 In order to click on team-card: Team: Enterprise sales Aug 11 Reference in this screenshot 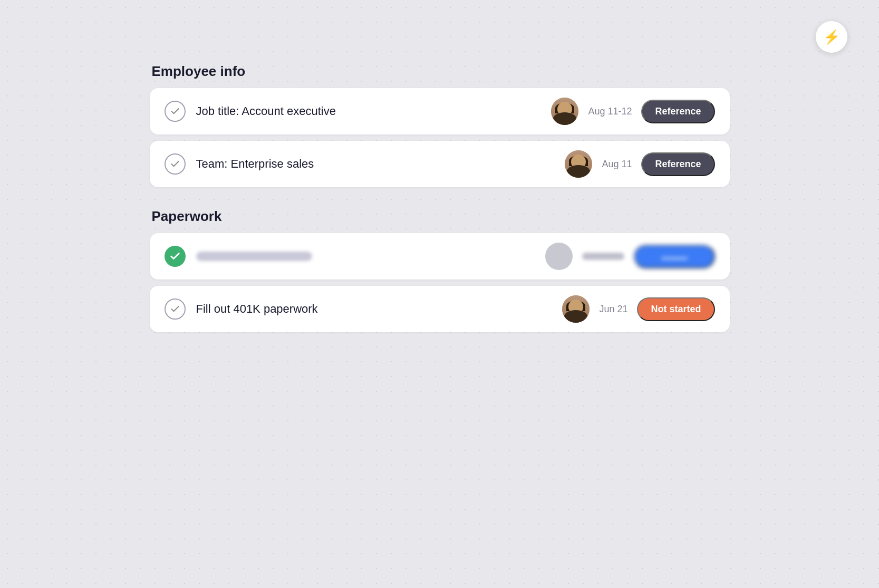, I will do `click(440, 164)`.